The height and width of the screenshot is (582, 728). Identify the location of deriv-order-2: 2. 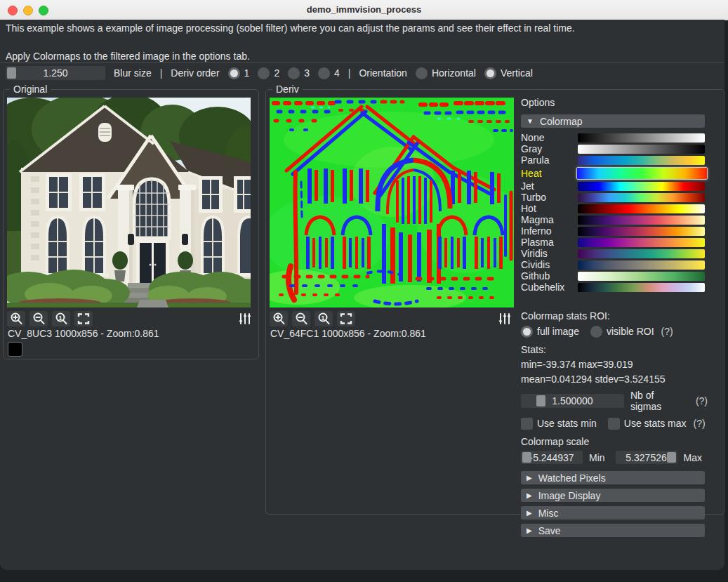
(268, 73).